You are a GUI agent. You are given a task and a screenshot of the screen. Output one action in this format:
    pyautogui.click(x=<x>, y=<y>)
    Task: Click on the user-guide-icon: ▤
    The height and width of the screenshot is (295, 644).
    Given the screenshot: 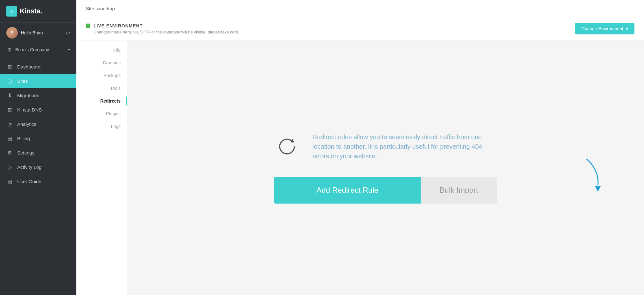 What is the action you would take?
    pyautogui.click(x=10, y=182)
    